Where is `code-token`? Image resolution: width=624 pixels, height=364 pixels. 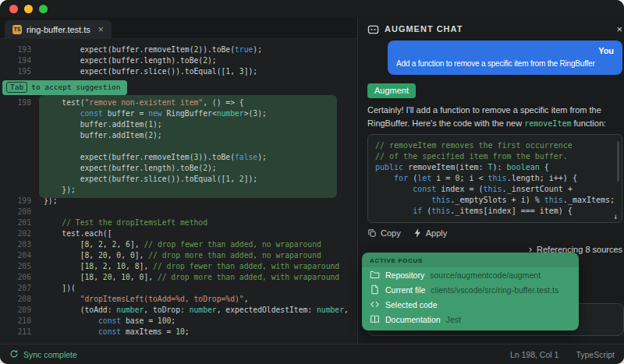
code-token is located at coordinates (71, 321).